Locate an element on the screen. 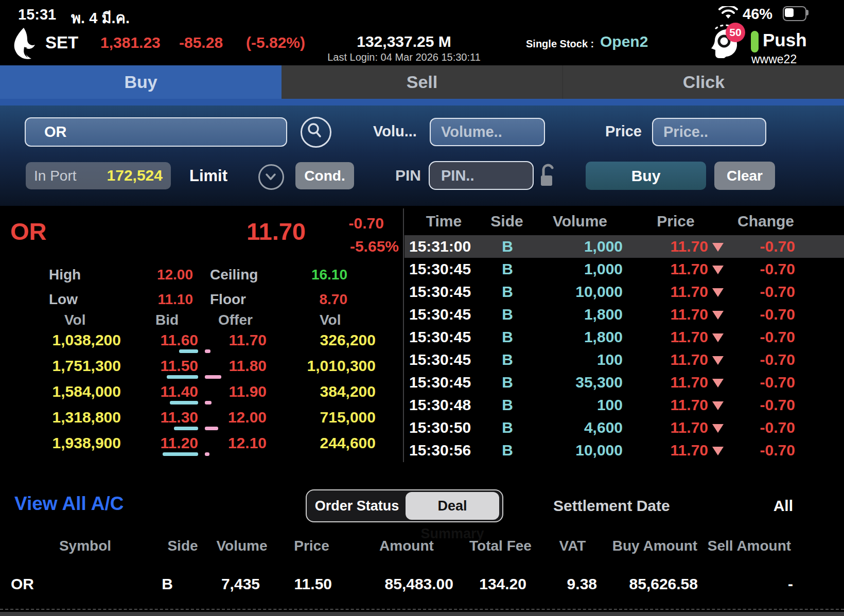  app-header: SET 1,381.23 -85.28 (-5.82%) 132,337.25 … is located at coordinates (422, 45).